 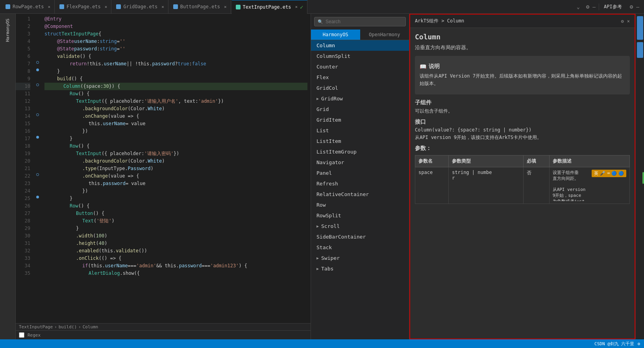 I want to click on editor-breadcrumb: TextInputPage › build() › Column, so click(x=163, y=327).